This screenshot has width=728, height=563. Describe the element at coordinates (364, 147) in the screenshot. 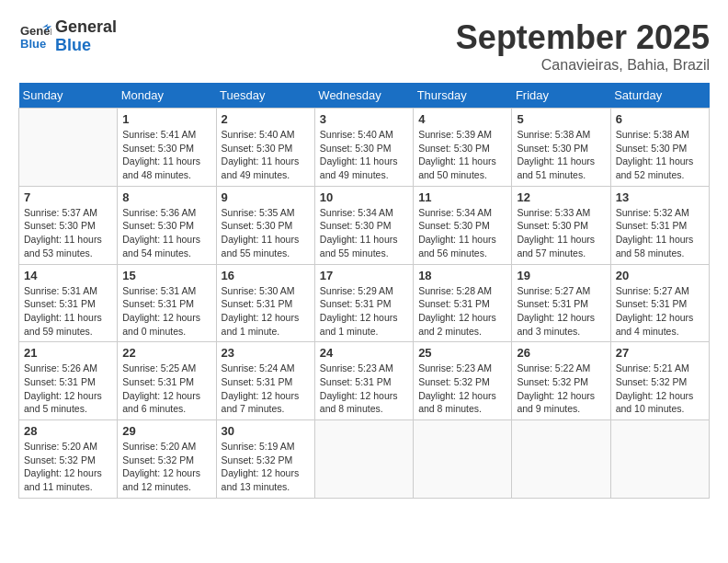

I see `calendar-cell: 3Sunrise: 5:40 AMSunset: 5:30 PMDaylight…` at that location.